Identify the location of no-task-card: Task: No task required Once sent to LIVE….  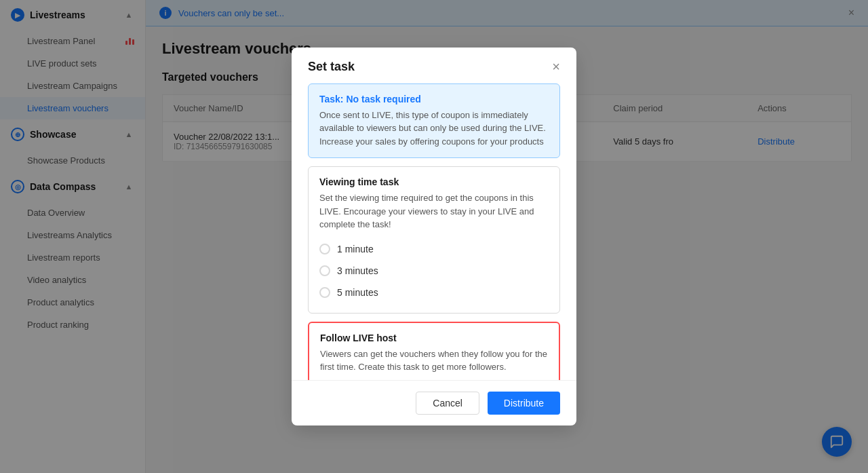
(434, 121).